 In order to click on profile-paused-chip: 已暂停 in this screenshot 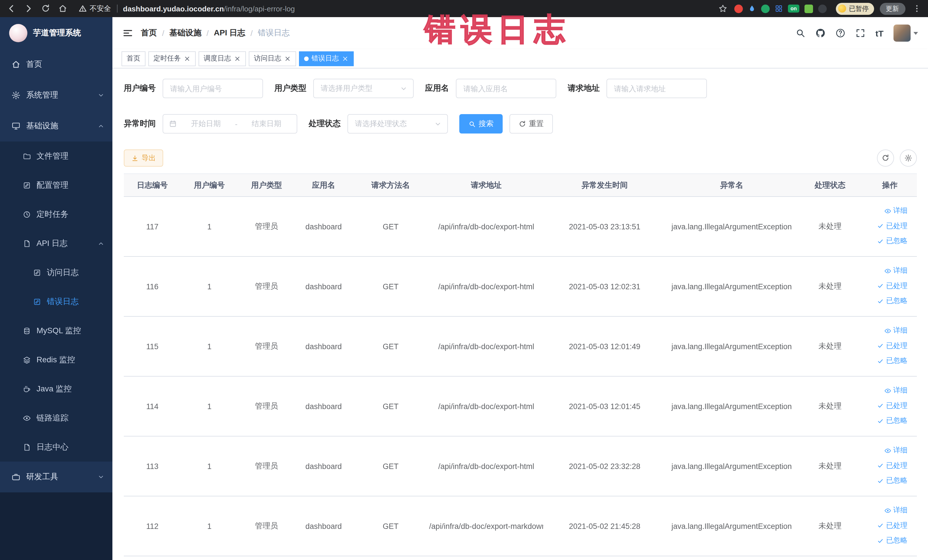, I will do `click(855, 9)`.